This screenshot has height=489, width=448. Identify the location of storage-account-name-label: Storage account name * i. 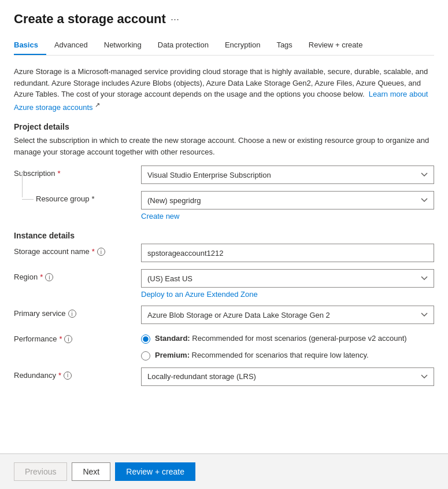
(77, 250).